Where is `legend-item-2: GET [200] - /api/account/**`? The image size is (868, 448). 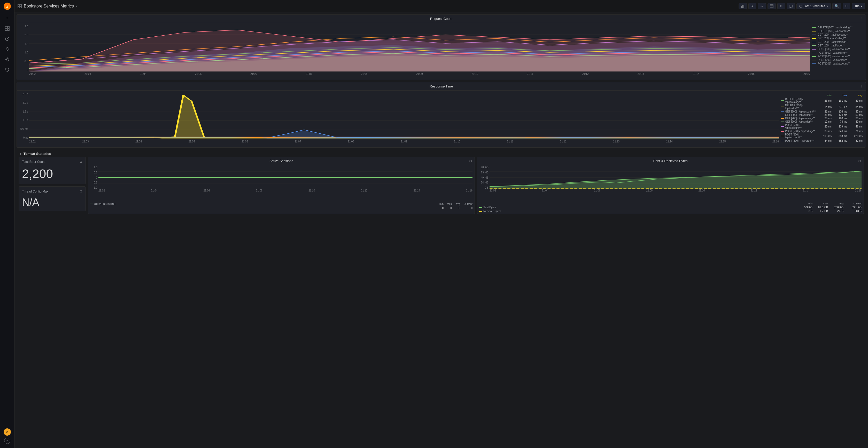
legend-item-2: GET [200] - /api/account/** is located at coordinates (838, 35).